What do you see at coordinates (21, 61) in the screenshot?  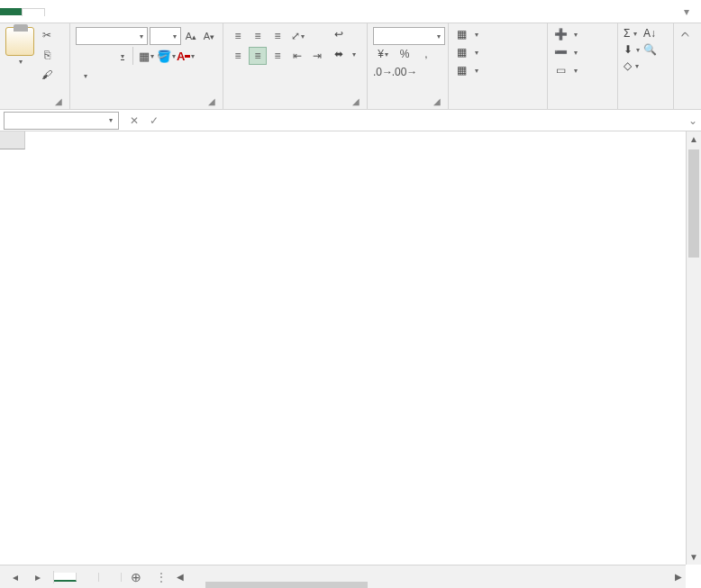 I see `paste-dropdown: ▾` at bounding box center [21, 61].